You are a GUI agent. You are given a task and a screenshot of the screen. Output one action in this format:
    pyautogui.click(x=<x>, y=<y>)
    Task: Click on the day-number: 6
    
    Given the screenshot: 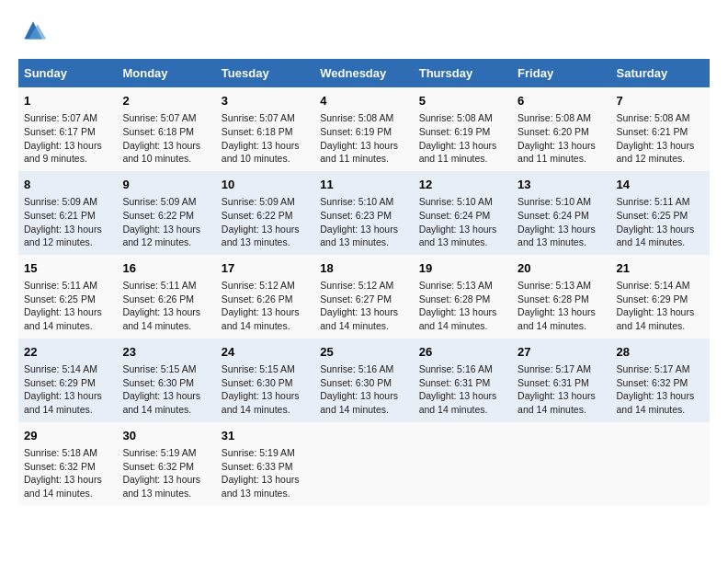 What is the action you would take?
    pyautogui.click(x=561, y=101)
    